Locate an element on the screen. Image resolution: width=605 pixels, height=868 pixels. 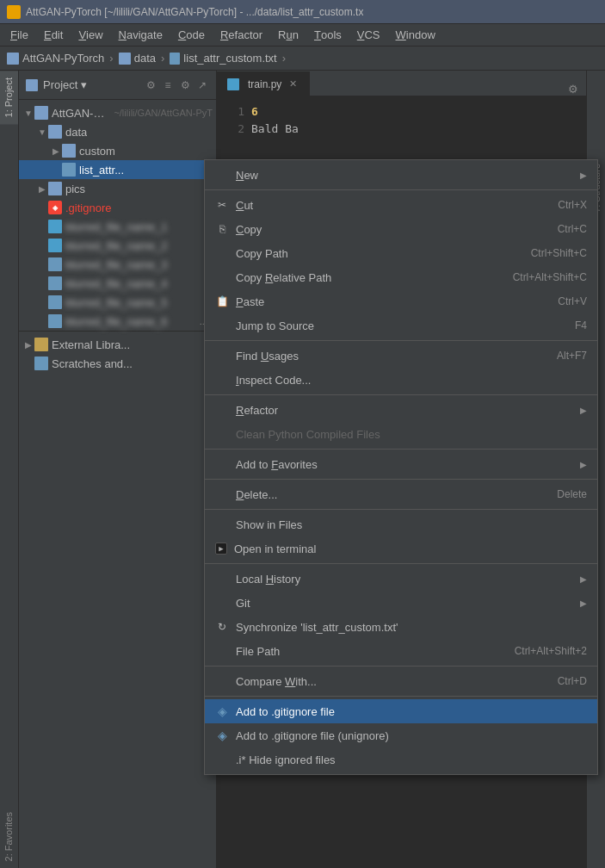
title-bar: AttGAN-PyTorch [~/lilili/GAN/AttGAN-PyTo… is located at coordinates (303, 12).